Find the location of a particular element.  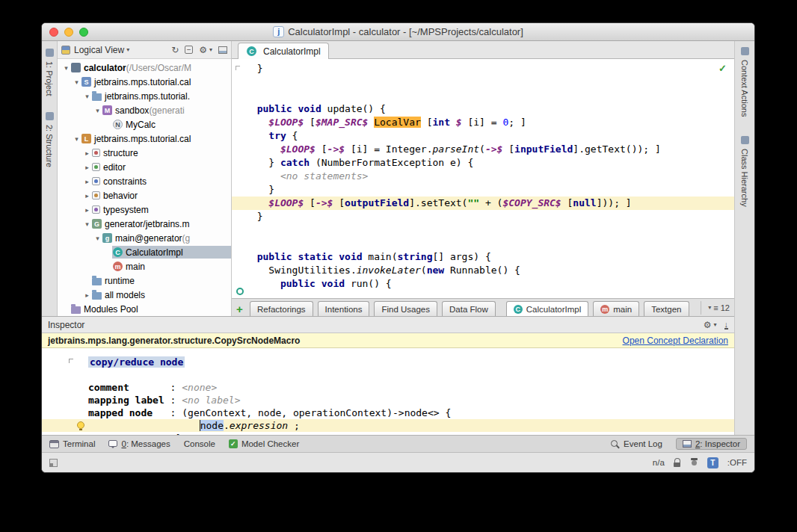

toolwindow-button-terminal: Terminal is located at coordinates (72, 444).